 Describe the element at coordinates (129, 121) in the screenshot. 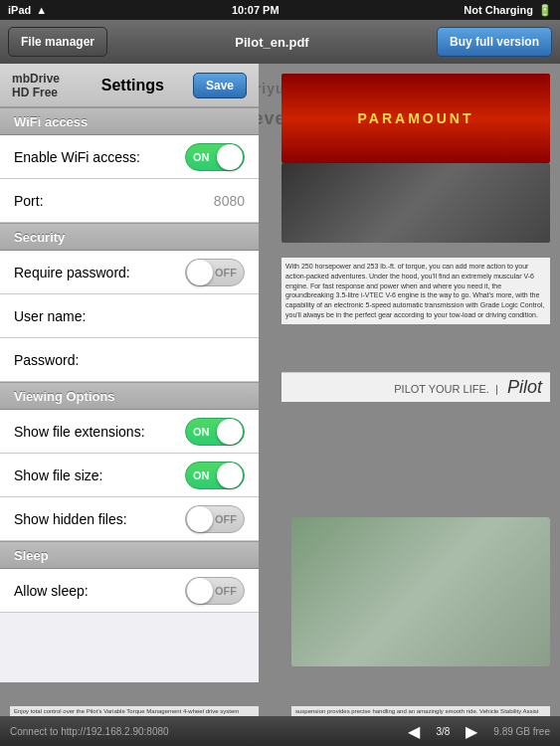

I see `section-header-wifi: WiFi access` at that location.